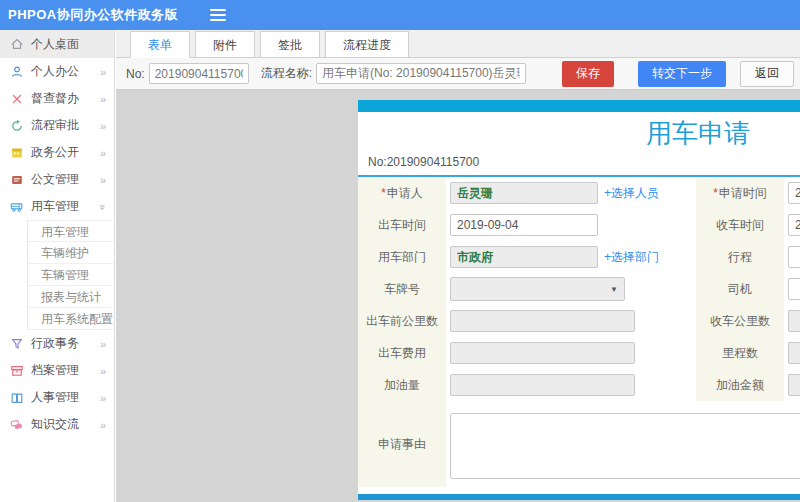 The height and width of the screenshot is (502, 800). I want to click on select-department-link: +选择部门, so click(632, 257).